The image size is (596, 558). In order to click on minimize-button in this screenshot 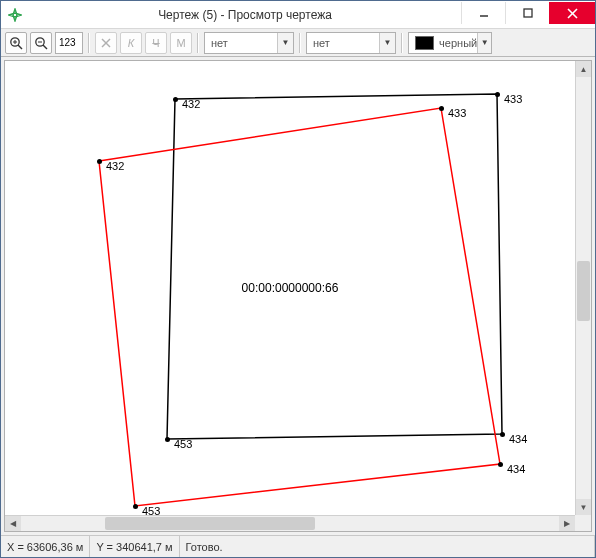, I will do `click(483, 13)`.